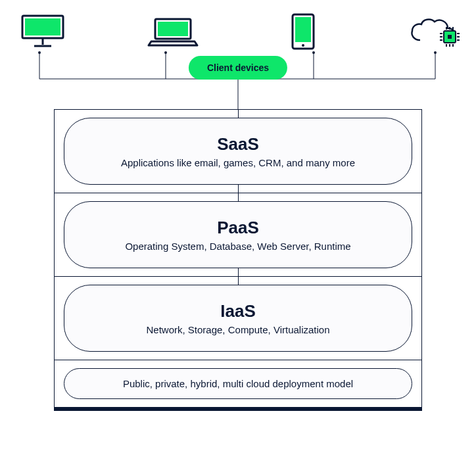 The height and width of the screenshot is (476, 476). Describe the element at coordinates (238, 145) in the screenshot. I see `saas-title: SaaS` at that location.